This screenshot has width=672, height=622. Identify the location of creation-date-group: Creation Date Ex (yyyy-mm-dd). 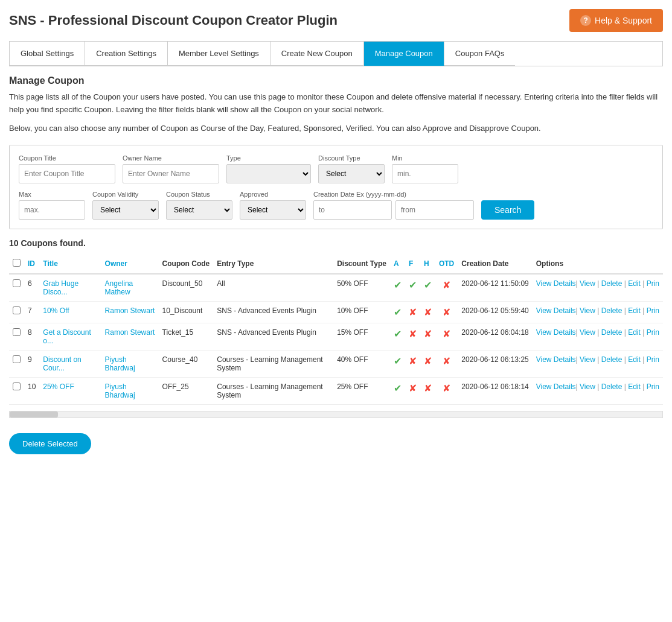
(394, 205).